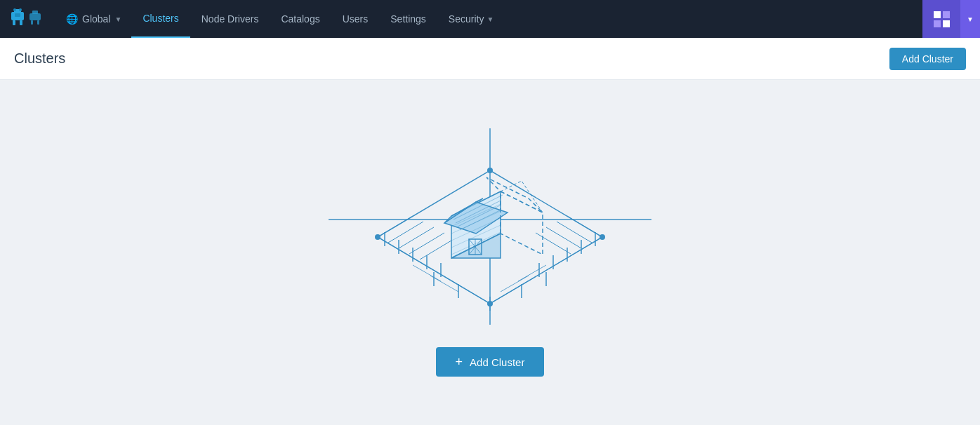 The image size is (980, 425). I want to click on add-cluster-header-button: Add Cluster, so click(928, 59).